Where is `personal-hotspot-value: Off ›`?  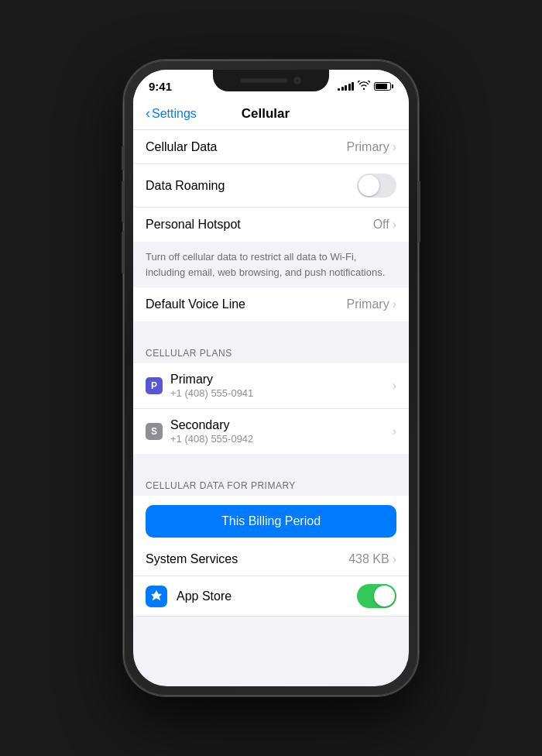
personal-hotspot-value: Off › is located at coordinates (385, 225).